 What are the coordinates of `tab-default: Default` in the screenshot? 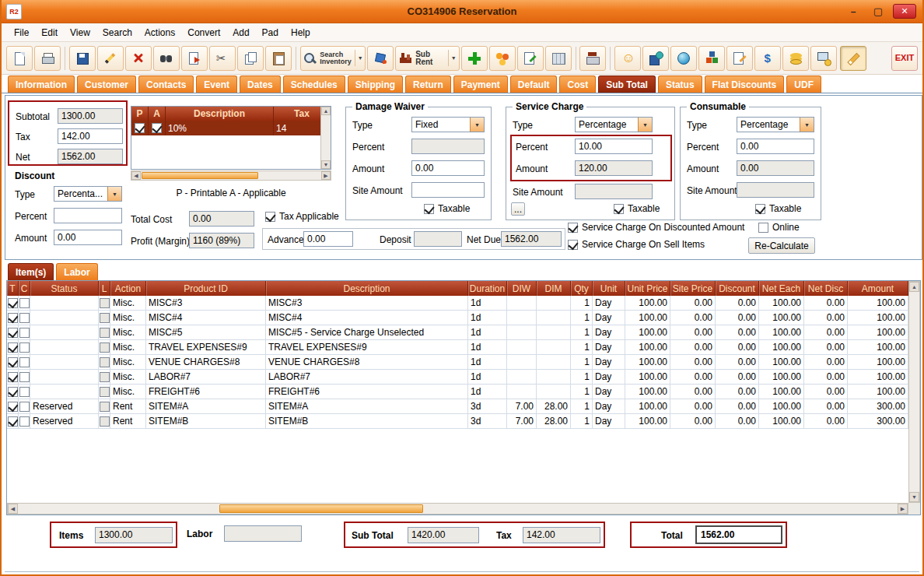 It's located at (534, 84).